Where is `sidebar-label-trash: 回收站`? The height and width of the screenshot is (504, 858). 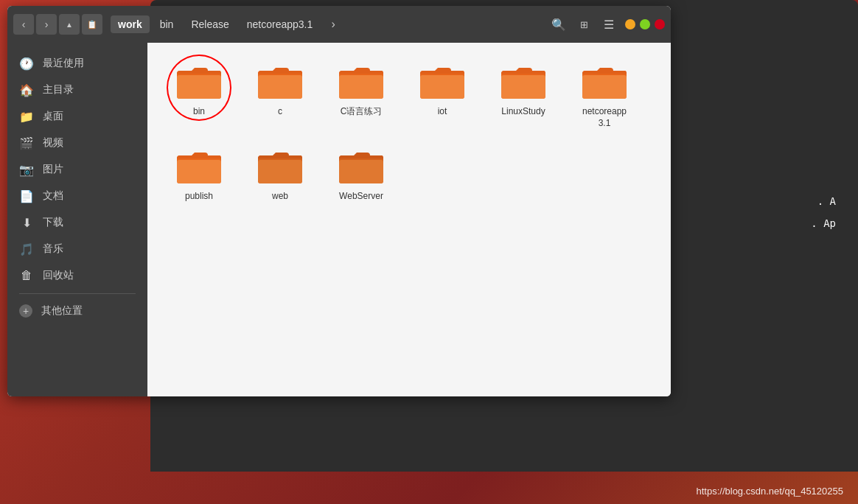
sidebar-label-trash: 回收站 is located at coordinates (58, 276).